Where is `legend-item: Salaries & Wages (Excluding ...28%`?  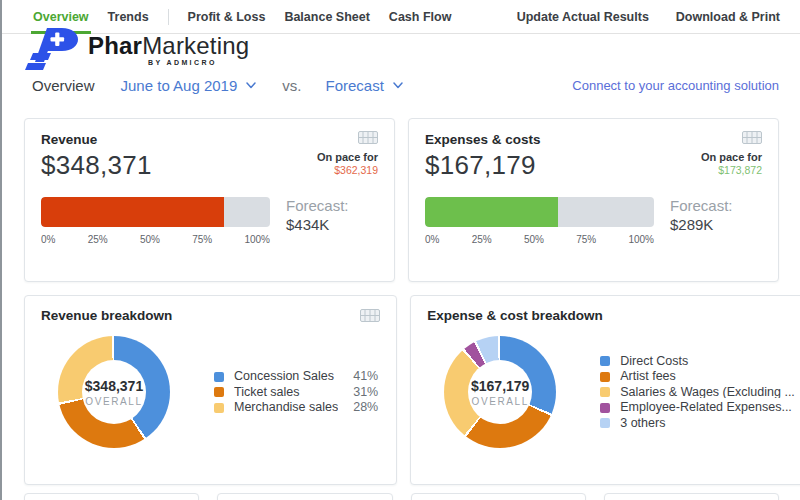
legend-item: Salaries & Wages (Excluding ...28% is located at coordinates (700, 392).